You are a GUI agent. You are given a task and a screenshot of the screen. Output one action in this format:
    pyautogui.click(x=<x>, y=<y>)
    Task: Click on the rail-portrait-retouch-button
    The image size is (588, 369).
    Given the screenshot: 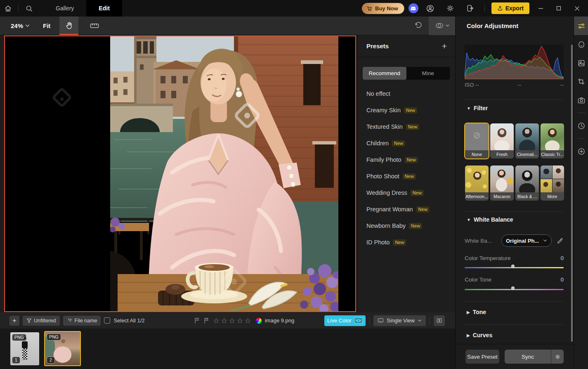 What is the action you would take?
    pyautogui.click(x=581, y=45)
    